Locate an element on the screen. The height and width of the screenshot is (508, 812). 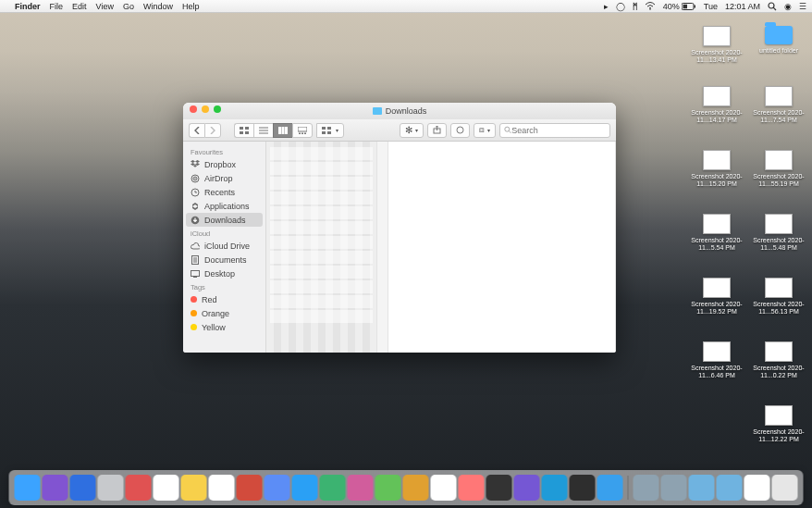
desktop-icon: Screenshot 2020-11...56.13 PM is located at coordinates (779, 296).